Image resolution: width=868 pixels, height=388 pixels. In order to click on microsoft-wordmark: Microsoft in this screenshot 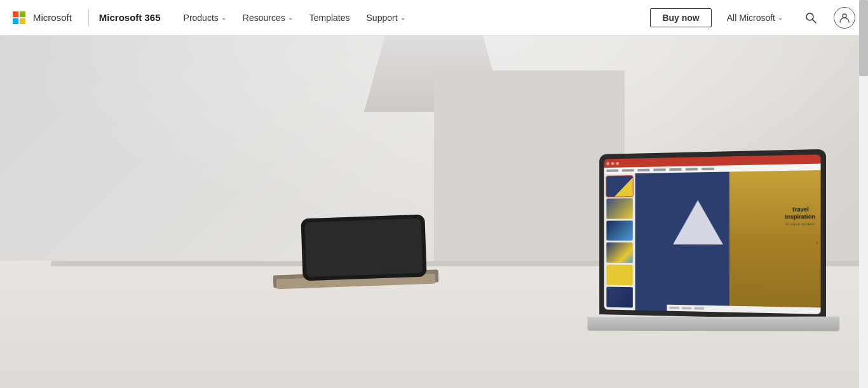, I will do `click(52, 18)`.